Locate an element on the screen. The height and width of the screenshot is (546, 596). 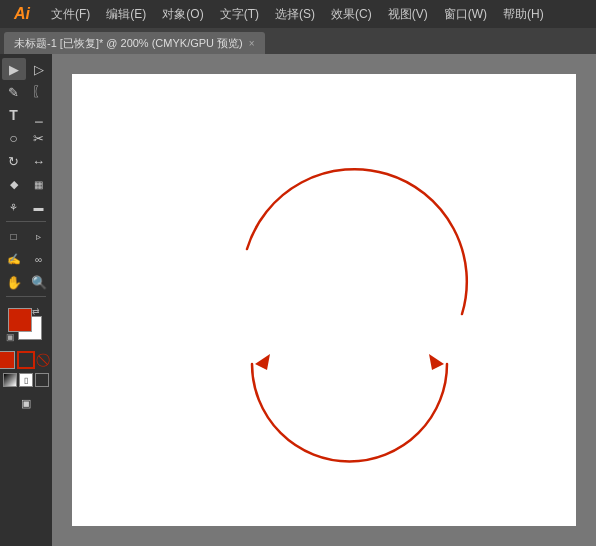
type-tool: T is located at coordinates (14, 115).